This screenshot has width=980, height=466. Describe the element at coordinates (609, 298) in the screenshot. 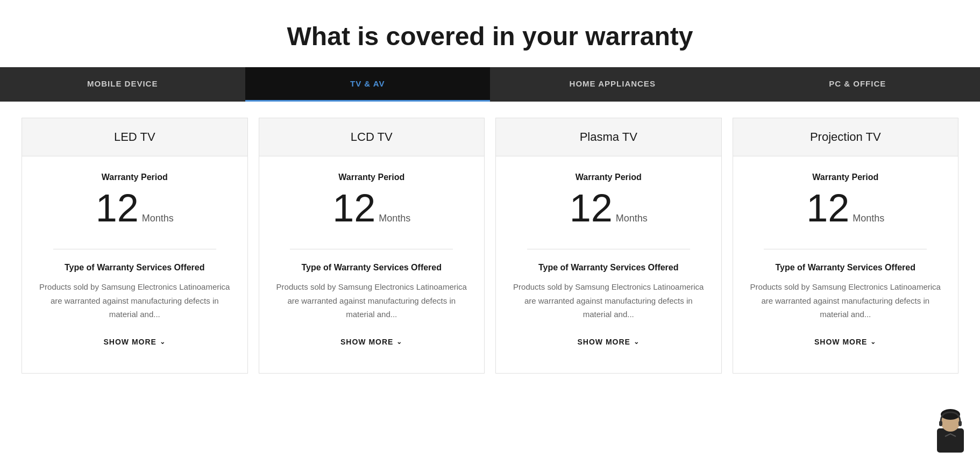

I see `services-section-plasma-tv: Type of Warranty Services Offered Produc…` at that location.